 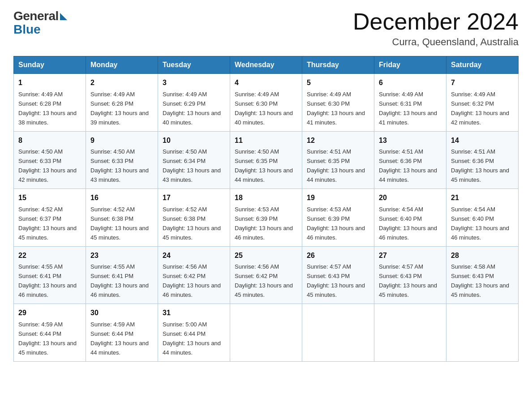 What do you see at coordinates (266, 141) in the screenshot?
I see `day-number: 11` at bounding box center [266, 141].